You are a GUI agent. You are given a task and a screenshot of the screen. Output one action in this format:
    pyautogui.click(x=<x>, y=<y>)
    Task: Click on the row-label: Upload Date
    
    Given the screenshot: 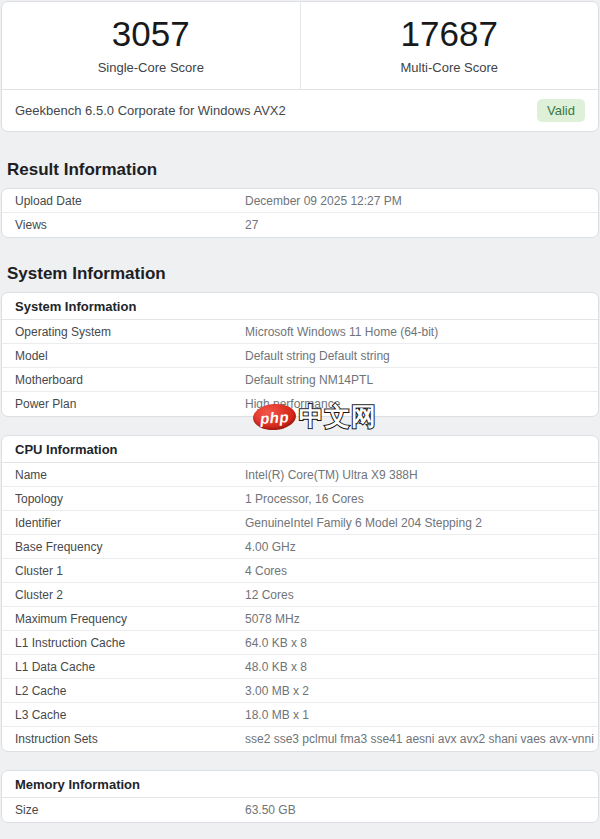 What is the action you would take?
    pyautogui.click(x=124, y=201)
    